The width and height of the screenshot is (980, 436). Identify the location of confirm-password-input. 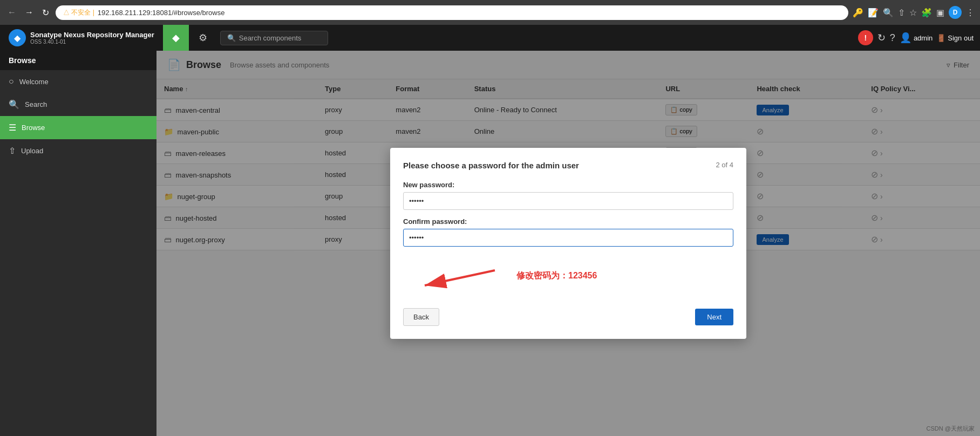
(568, 237).